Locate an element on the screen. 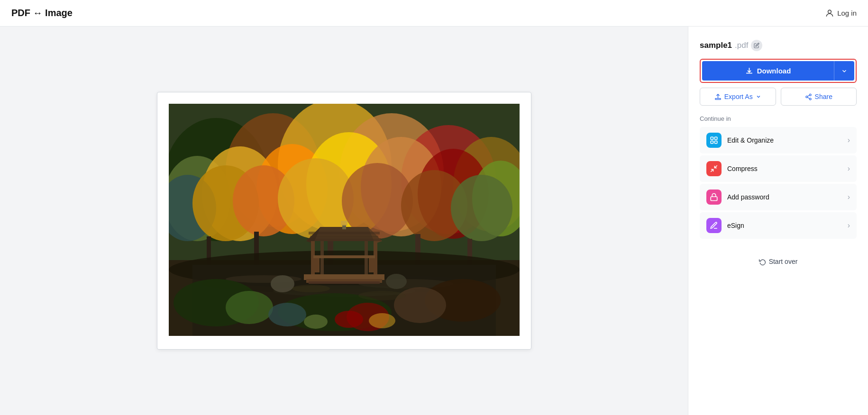 This screenshot has height=415, width=868. tool-item-add-password: Add password › is located at coordinates (778, 197).